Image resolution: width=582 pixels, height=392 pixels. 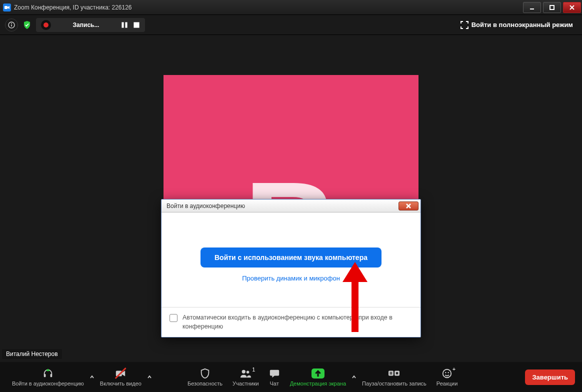 I want to click on recording-label: Запись..., so click(x=86, y=25).